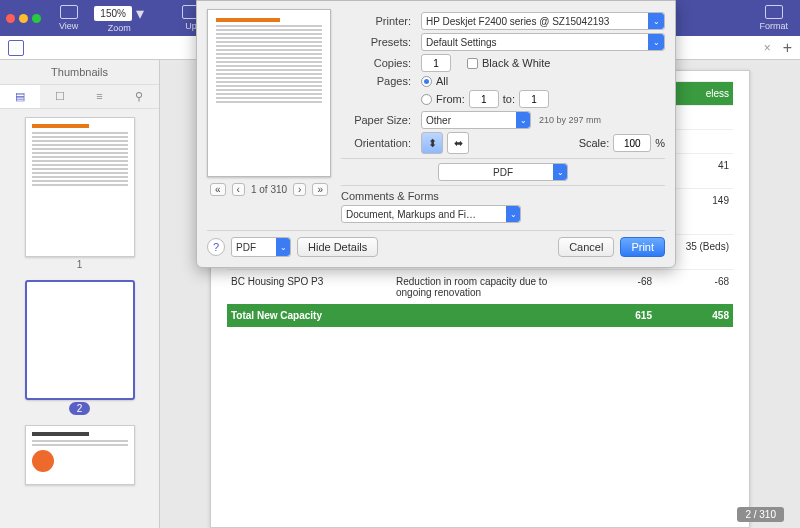 The image size is (800, 528). Describe the element at coordinates (472, 64) in the screenshot. I see `bw-checkbox` at that location.